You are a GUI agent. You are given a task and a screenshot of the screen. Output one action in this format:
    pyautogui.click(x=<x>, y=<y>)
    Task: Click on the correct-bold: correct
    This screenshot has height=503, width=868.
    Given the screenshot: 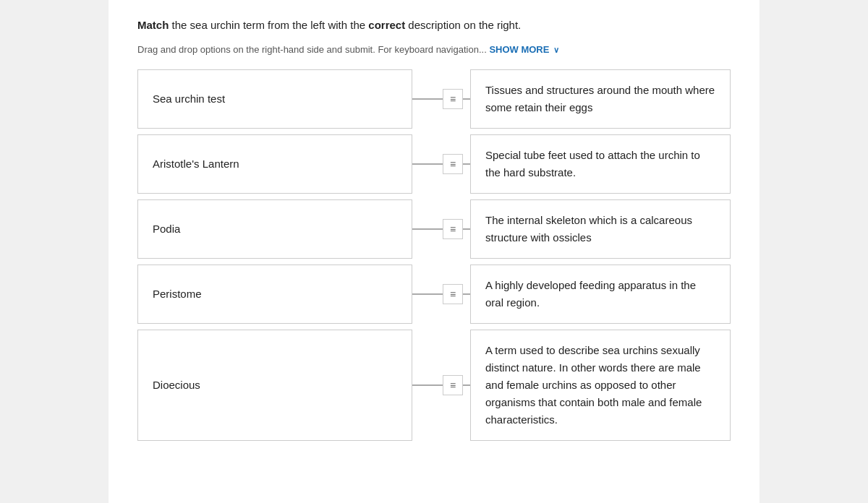 What is the action you would take?
    pyautogui.click(x=386, y=25)
    